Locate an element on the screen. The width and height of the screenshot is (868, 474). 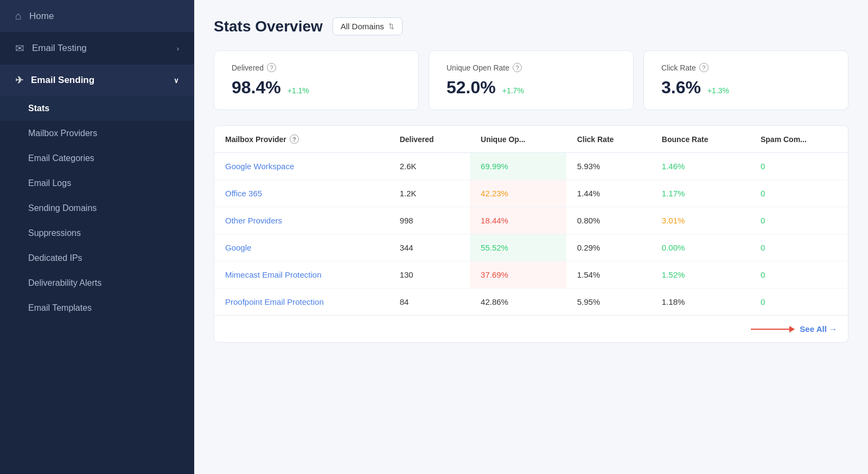
chevron-down-icon: ∨ is located at coordinates (176, 80).